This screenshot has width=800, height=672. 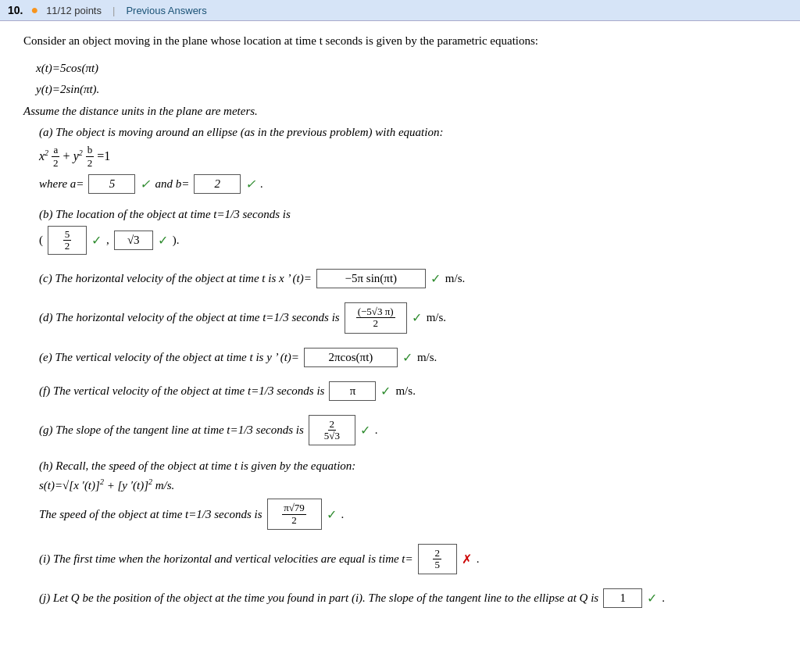 What do you see at coordinates (383, 391) in the screenshot?
I see `part-f: (f) The vertical velocity of the object …` at bounding box center [383, 391].